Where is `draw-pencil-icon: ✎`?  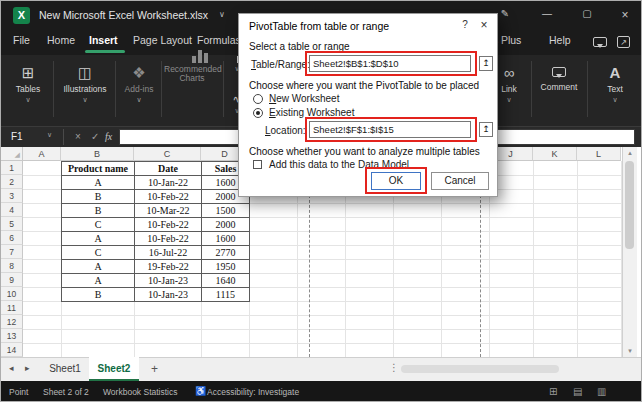 draw-pencil-icon: ✎ is located at coordinates (505, 14).